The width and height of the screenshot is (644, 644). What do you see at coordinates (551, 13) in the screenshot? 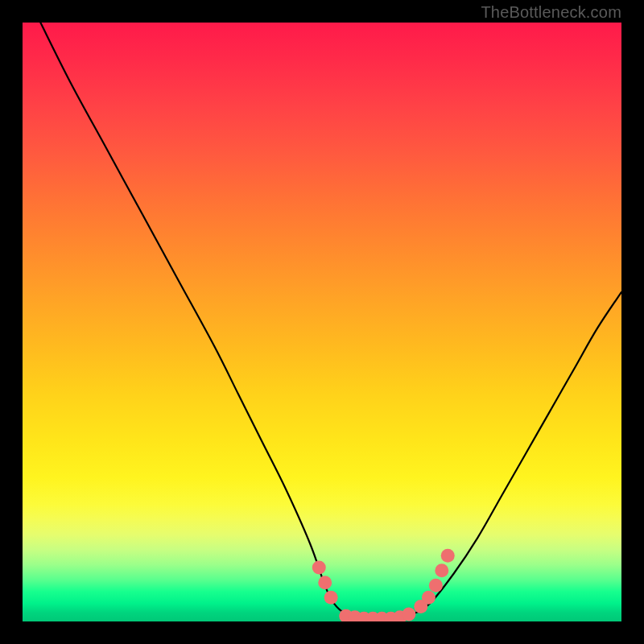
I see `watermark-text: TheBottleneck.com` at bounding box center [551, 13].